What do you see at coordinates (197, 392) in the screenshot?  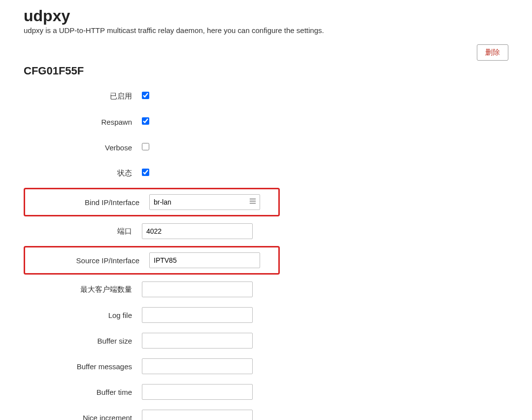 I see `input-buffer-time` at bounding box center [197, 392].